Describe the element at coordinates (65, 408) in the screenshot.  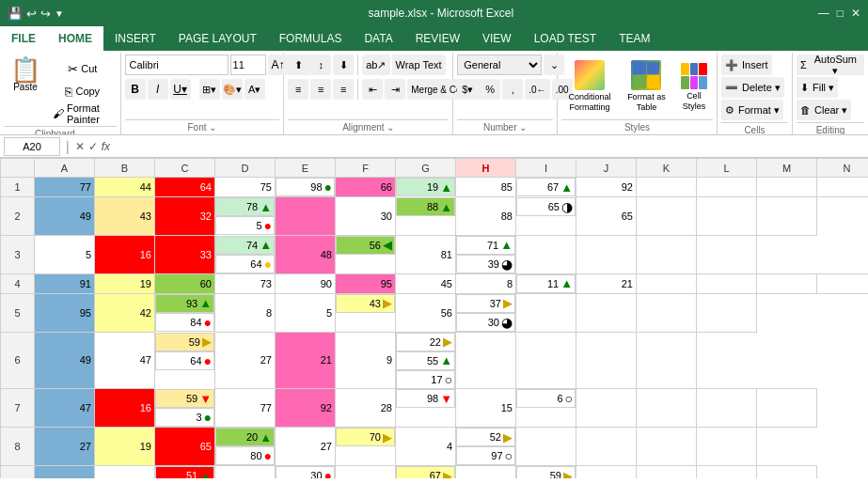
I see `cell-A7: 47` at that location.